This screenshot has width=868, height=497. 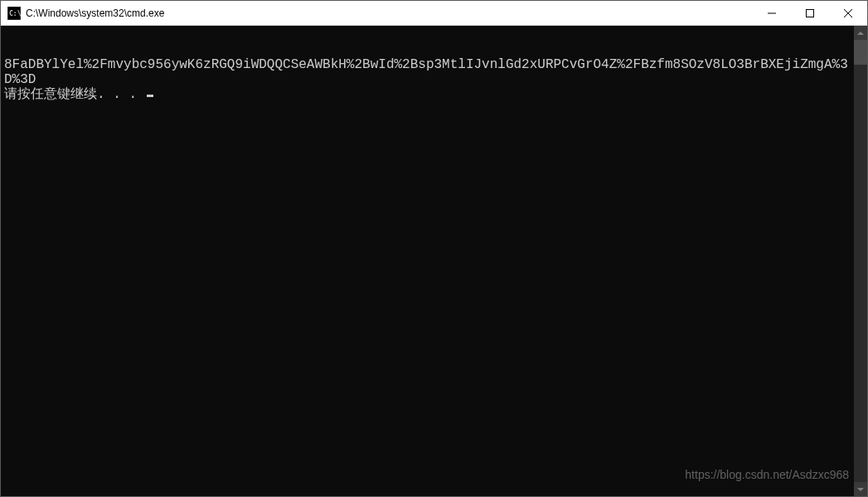 What do you see at coordinates (848, 13) in the screenshot?
I see `close-button` at bounding box center [848, 13].